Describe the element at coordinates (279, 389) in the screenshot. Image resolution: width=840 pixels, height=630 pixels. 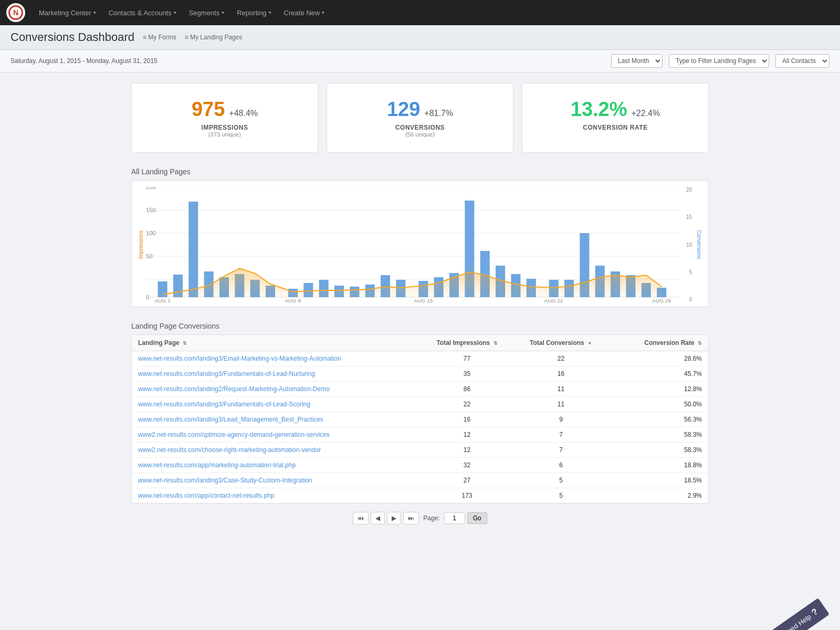
I see `landing-page-link: www.net-results.com/landing2/Request-Mar…` at that location.